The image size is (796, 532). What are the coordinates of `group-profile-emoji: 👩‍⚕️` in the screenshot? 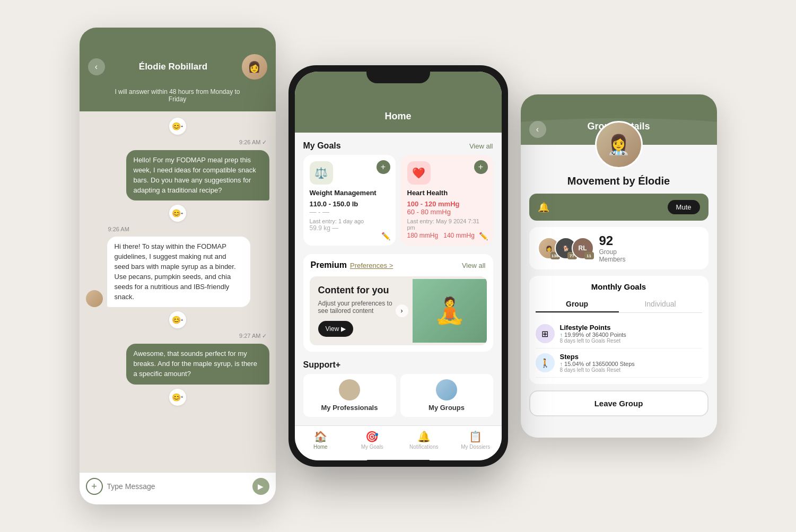 It's located at (618, 145).